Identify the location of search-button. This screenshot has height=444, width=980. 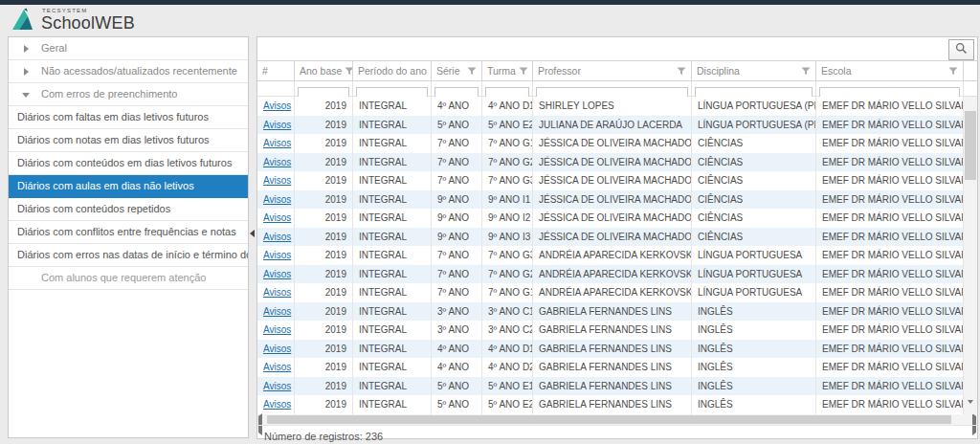
(961, 50).